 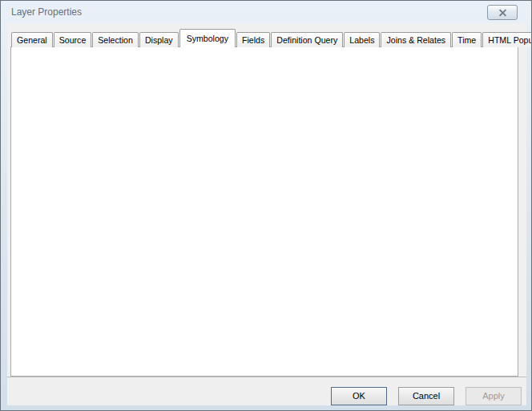 What do you see at coordinates (466, 40) in the screenshot?
I see `tab-time: Time` at bounding box center [466, 40].